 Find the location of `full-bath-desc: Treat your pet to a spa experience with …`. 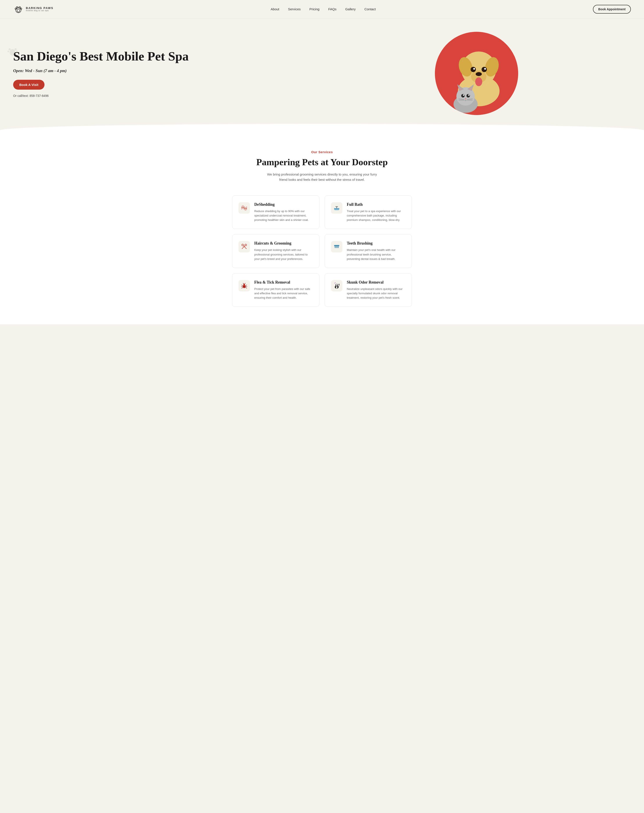

full-bath-desc: Treat your pet to a spa experience with … is located at coordinates (376, 216).